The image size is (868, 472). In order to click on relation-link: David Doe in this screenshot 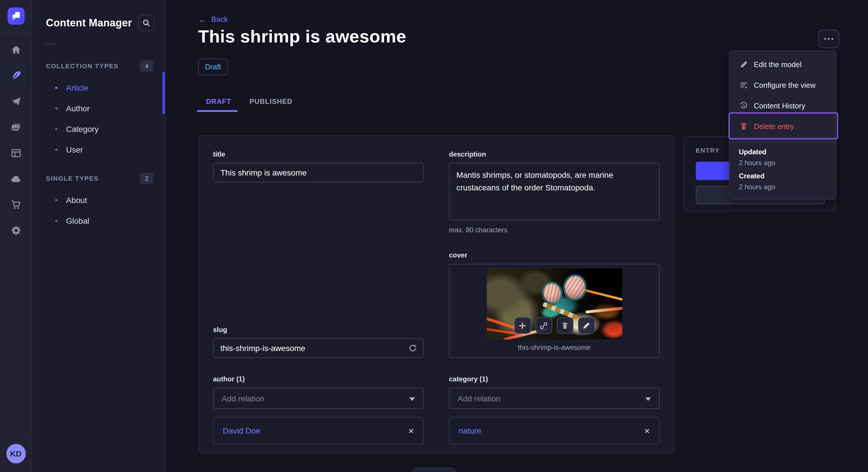, I will do `click(242, 431)`.